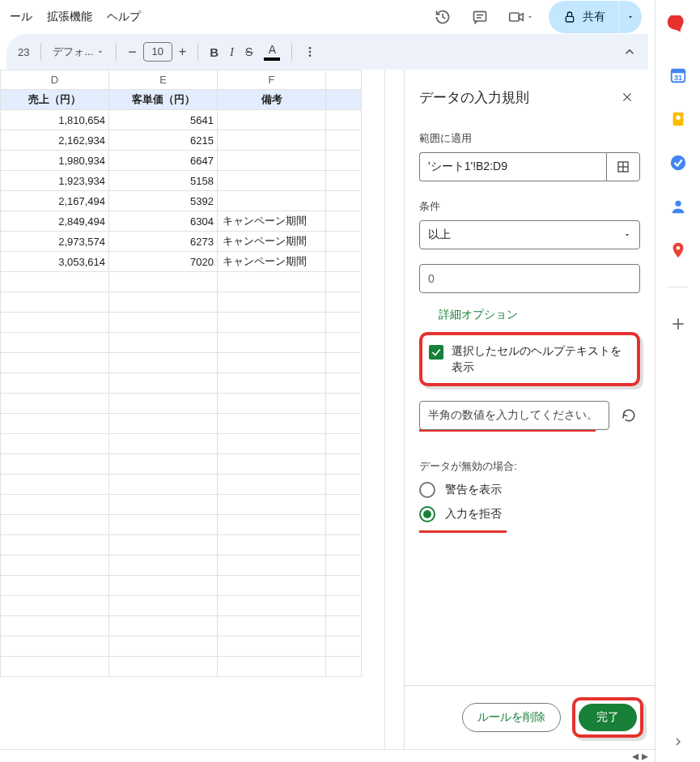 This screenshot has height=762, width=700. I want to click on radio-reject-input: 入力を拒否, so click(529, 514).